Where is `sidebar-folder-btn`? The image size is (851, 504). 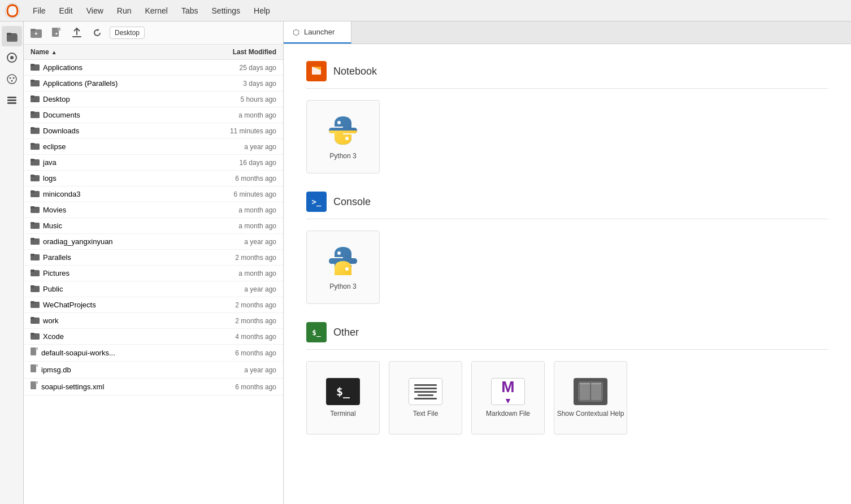 sidebar-folder-btn is located at coordinates (12, 36).